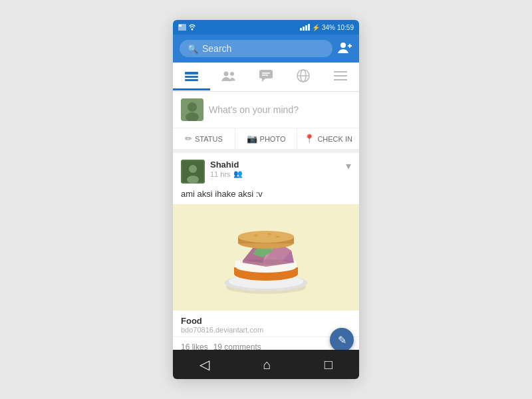 Image resolution: width=532 pixels, height=399 pixels. Describe the element at coordinates (346, 28) in the screenshot. I see `status-time: 10:59` at that location.